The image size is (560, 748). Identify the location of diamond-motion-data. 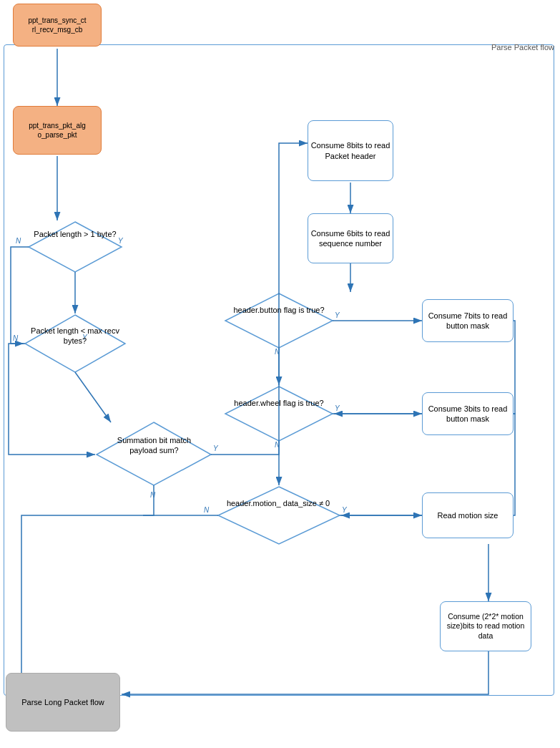
(279, 515).